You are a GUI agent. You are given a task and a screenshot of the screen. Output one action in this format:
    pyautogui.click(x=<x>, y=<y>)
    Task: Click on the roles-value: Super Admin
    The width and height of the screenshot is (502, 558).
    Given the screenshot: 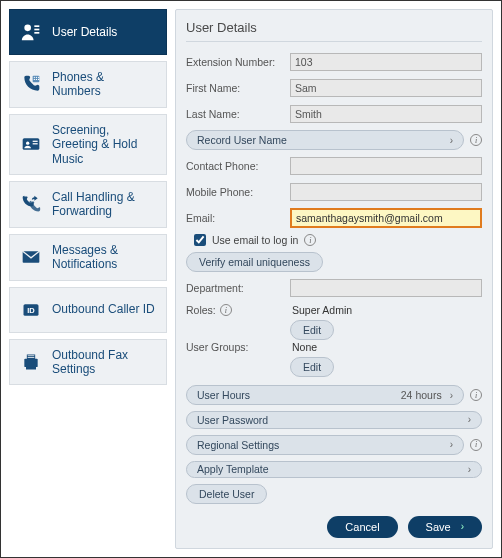 What is the action you would take?
    pyautogui.click(x=321, y=310)
    